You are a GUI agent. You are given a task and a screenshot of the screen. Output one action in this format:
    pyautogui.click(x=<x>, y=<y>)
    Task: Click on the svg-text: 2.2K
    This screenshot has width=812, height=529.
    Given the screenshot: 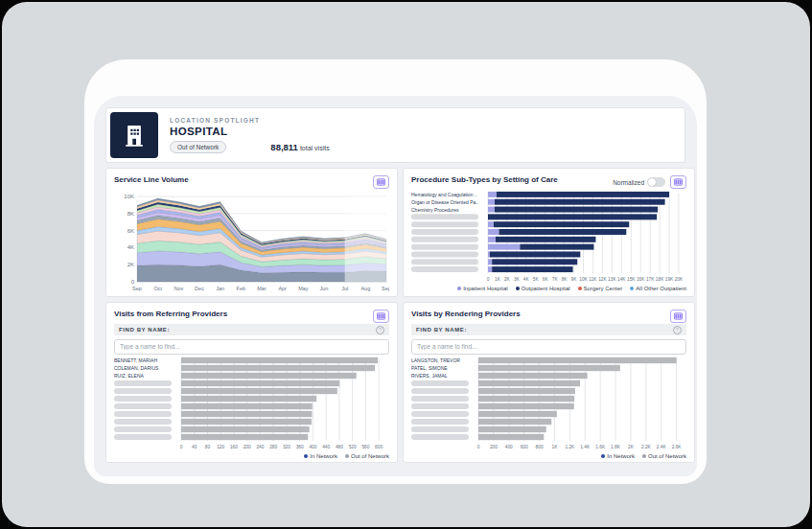 What is the action you would take?
    pyautogui.click(x=646, y=447)
    